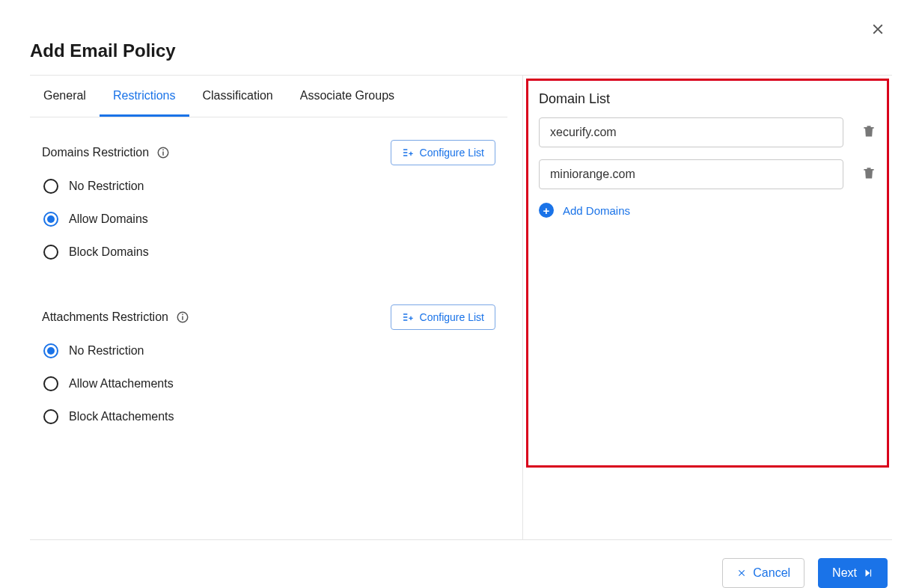 The height and width of the screenshot is (588, 922). What do you see at coordinates (238, 96) in the screenshot?
I see `tab-classification: Classification` at bounding box center [238, 96].